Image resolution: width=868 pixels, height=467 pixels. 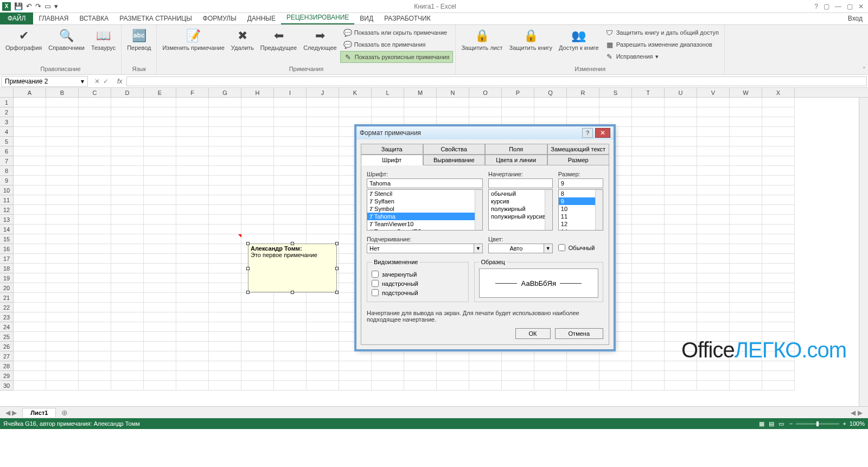 I want to click on undo-icon: ↶, so click(x=29, y=7).